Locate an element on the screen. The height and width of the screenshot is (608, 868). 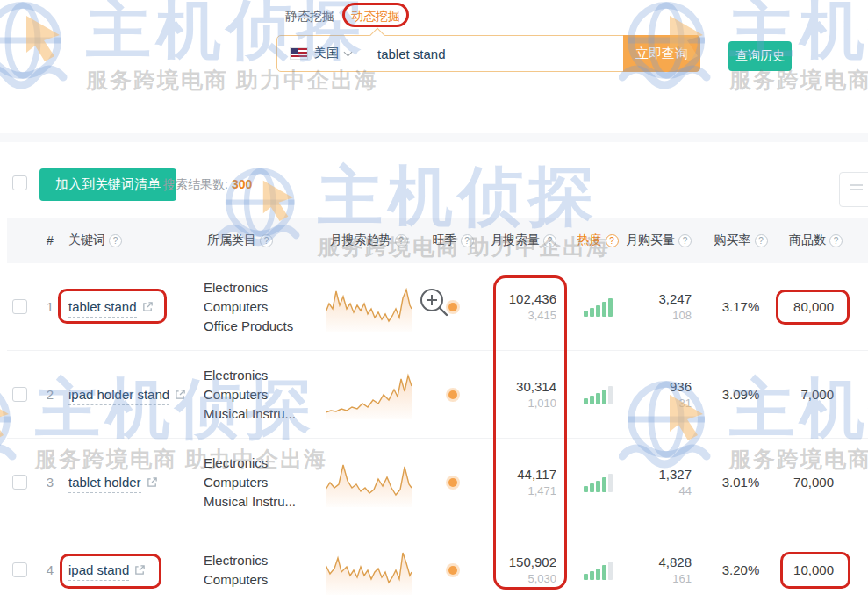
us-flag-icon is located at coordinates (298, 54).